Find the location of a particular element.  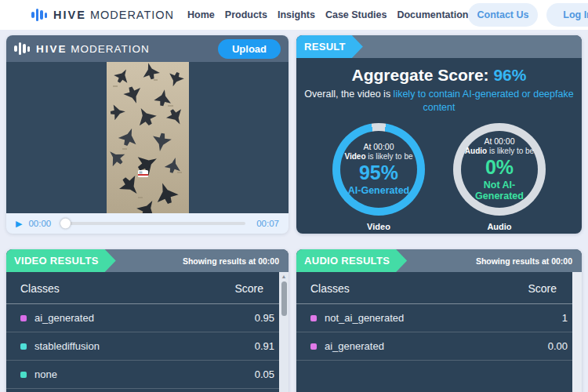

video-still-aircraft is located at coordinates (147, 138).